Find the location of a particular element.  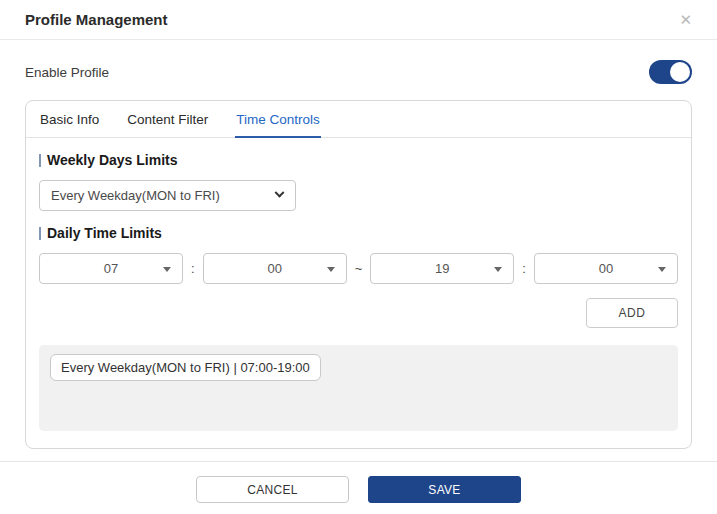

end-minute-select: 00 is located at coordinates (606, 268).